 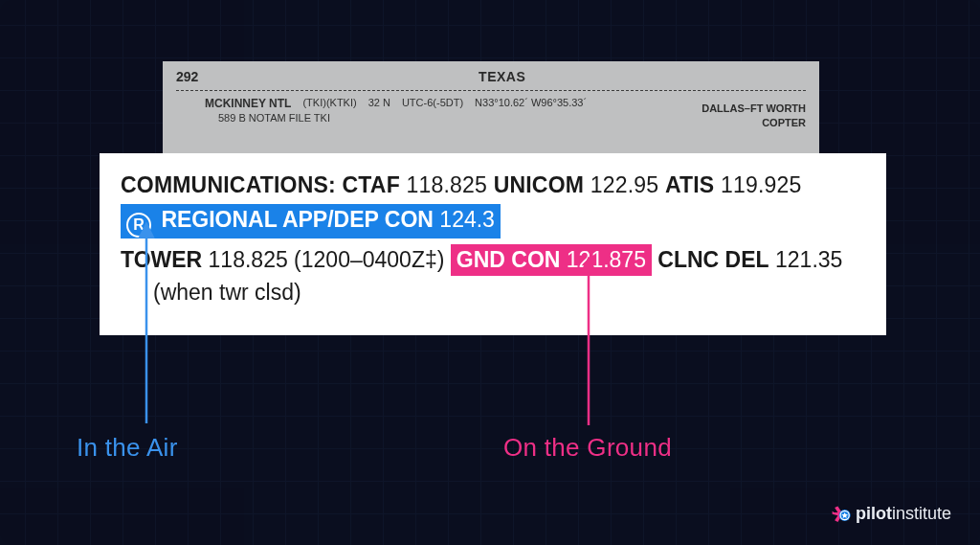 I want to click on comm-heading: COMMUNICATIONS:, so click(x=228, y=185).